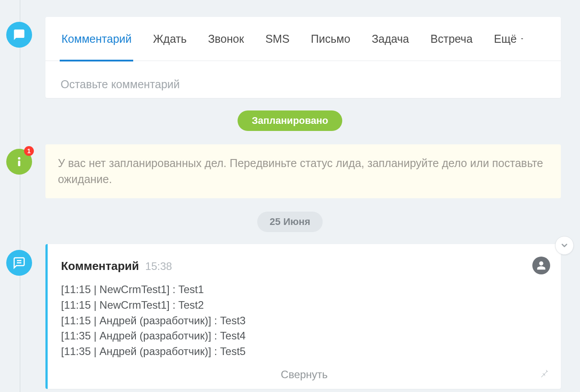 Image resolution: width=580 pixels, height=392 pixels. I want to click on tab-wait: Ждать, so click(170, 39).